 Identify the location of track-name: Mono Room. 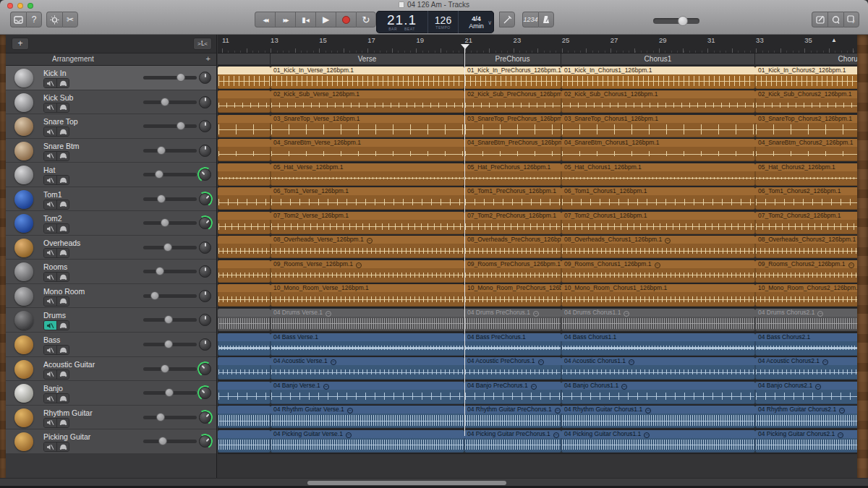
(64, 291).